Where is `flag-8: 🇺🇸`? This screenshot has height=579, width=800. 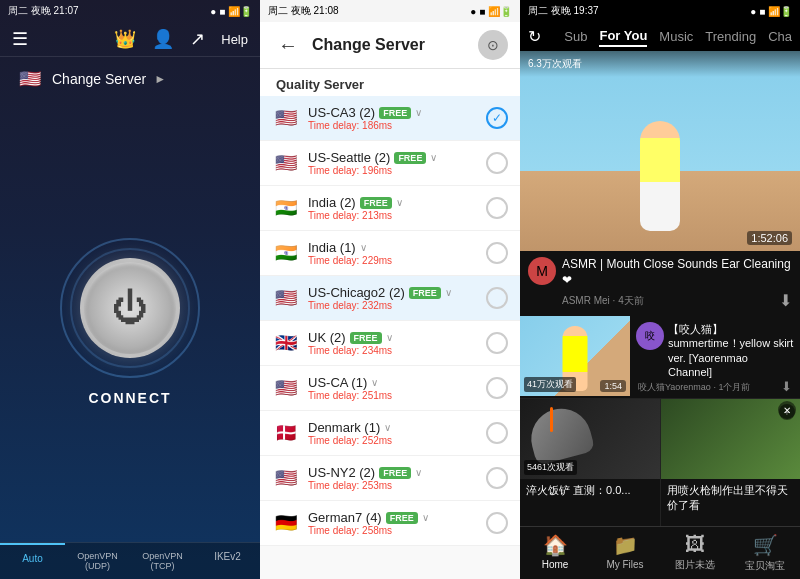
flag-8: 🇺🇸 is located at coordinates (286, 478).